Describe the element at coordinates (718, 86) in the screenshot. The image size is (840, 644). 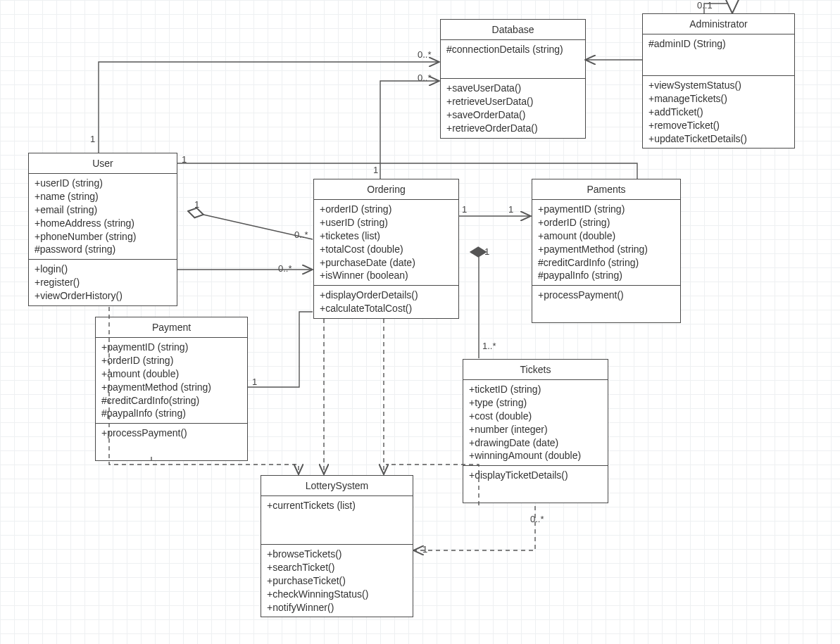
I see `op: +viewSystemStatus()` at that location.